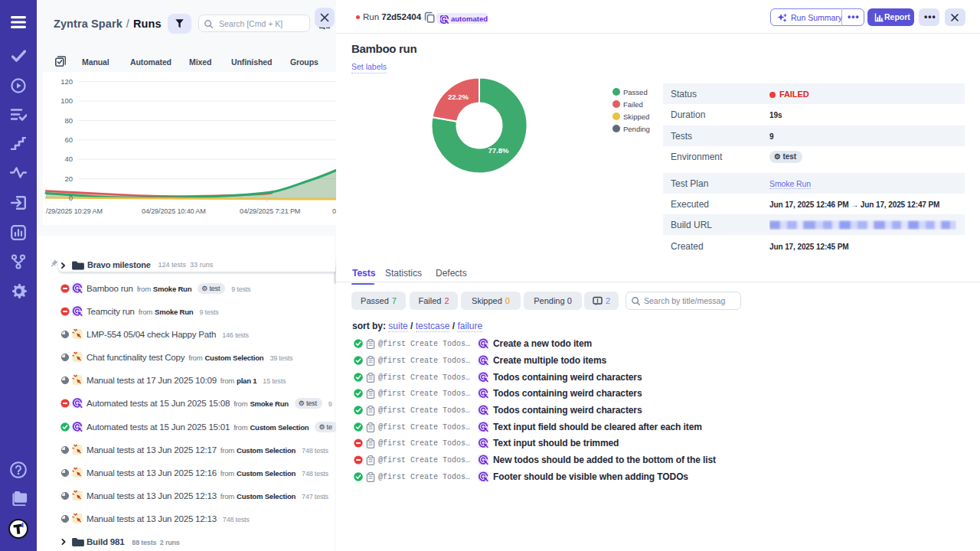 Image resolution: width=980 pixels, height=551 pixels. What do you see at coordinates (499, 150) in the screenshot?
I see `svg-text: 77.8%` at bounding box center [499, 150].